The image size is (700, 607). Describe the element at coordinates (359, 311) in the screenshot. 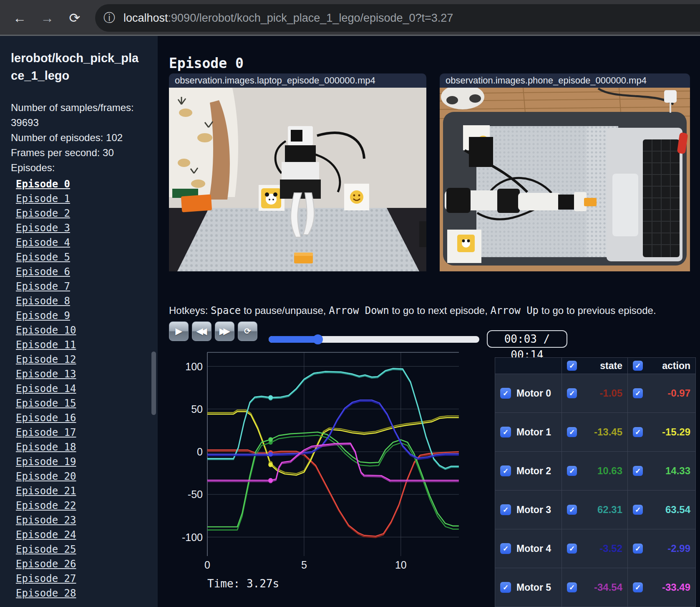

I see `hotkey-arrow-down: Arrow Down` at that location.